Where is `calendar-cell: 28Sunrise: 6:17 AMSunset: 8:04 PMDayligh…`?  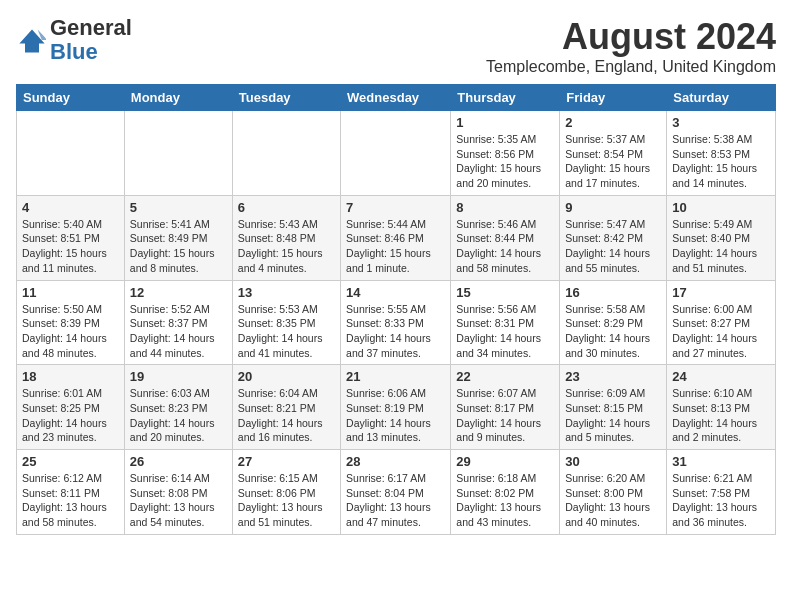 calendar-cell: 28Sunrise: 6:17 AMSunset: 8:04 PMDayligh… is located at coordinates (396, 492).